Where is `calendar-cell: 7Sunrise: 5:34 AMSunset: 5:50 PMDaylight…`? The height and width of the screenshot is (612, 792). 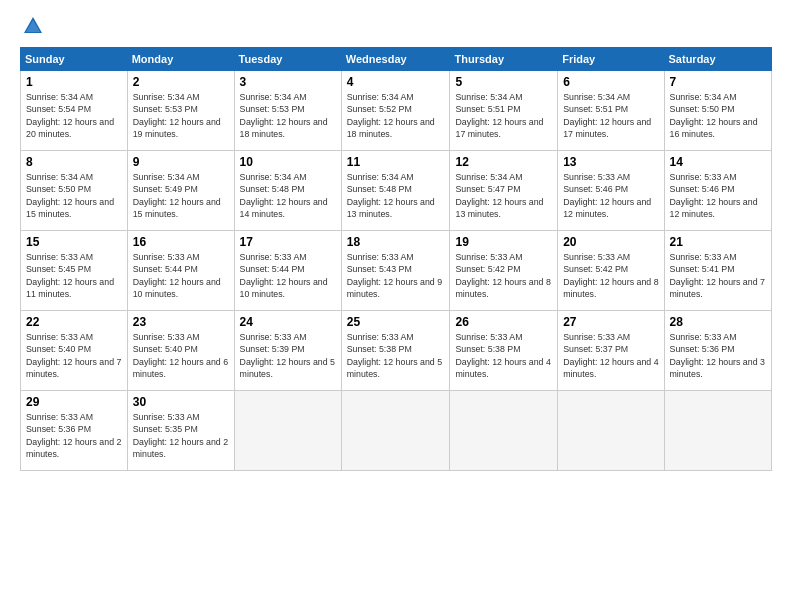 calendar-cell: 7Sunrise: 5:34 AMSunset: 5:50 PMDaylight… is located at coordinates (718, 111).